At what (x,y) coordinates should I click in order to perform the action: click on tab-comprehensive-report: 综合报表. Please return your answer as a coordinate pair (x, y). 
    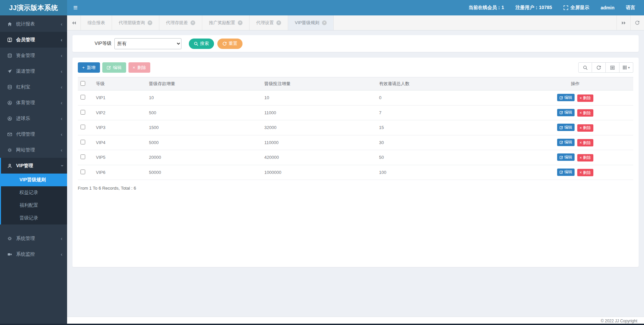
    Looking at the image, I should click on (97, 23).